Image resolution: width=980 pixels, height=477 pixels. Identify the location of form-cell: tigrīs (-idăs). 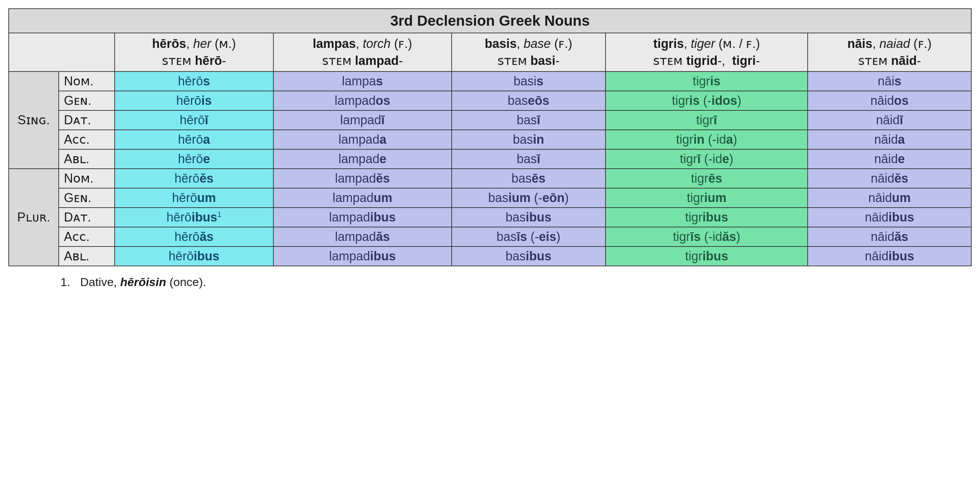
(707, 237).